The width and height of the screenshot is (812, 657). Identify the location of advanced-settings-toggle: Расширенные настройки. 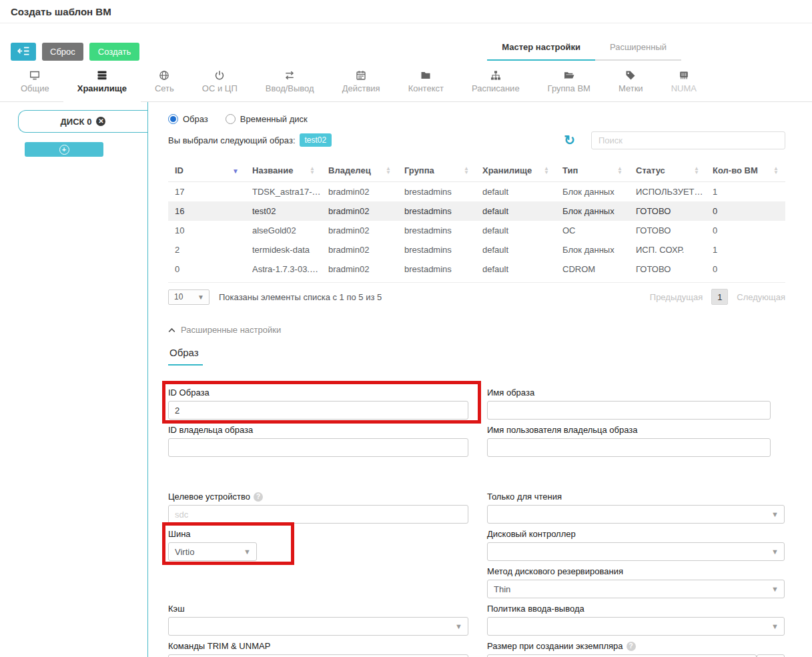
(476, 330).